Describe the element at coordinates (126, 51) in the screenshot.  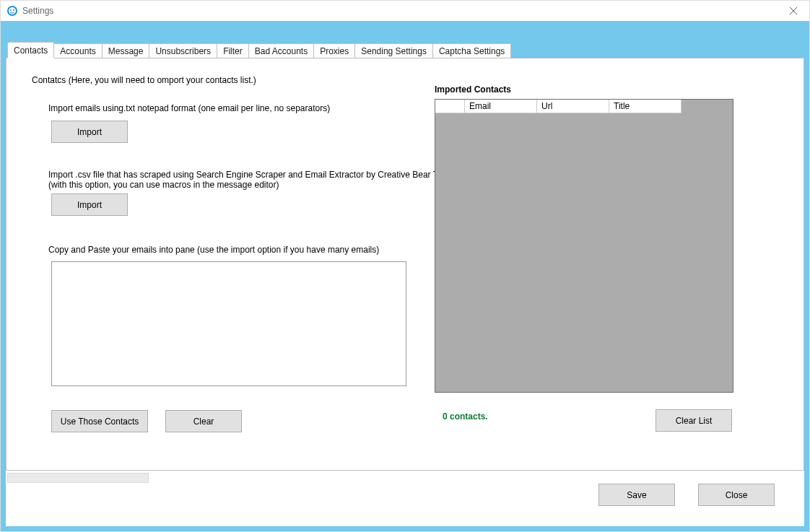
I see `tab-message: Message` at that location.